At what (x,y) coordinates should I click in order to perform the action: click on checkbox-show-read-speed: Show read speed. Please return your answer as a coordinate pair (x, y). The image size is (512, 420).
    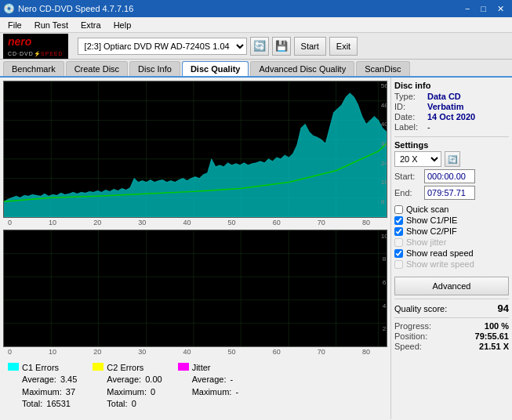
    Looking at the image, I should click on (452, 253).